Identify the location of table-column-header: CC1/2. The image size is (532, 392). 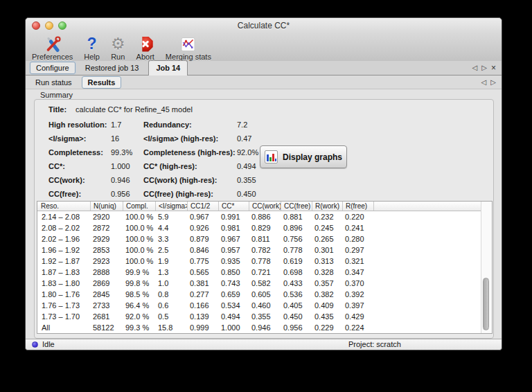
(202, 206).